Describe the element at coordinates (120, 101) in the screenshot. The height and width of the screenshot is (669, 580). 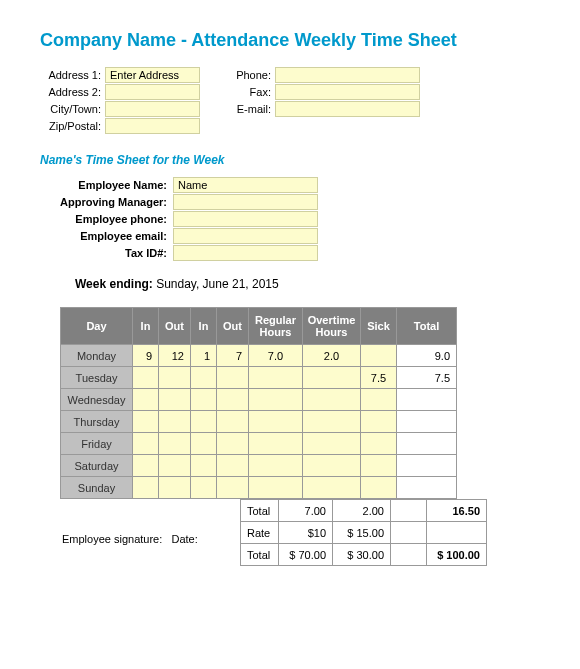
I see `address-col-left: Address 1: Enter Address Address 2: City…` at that location.